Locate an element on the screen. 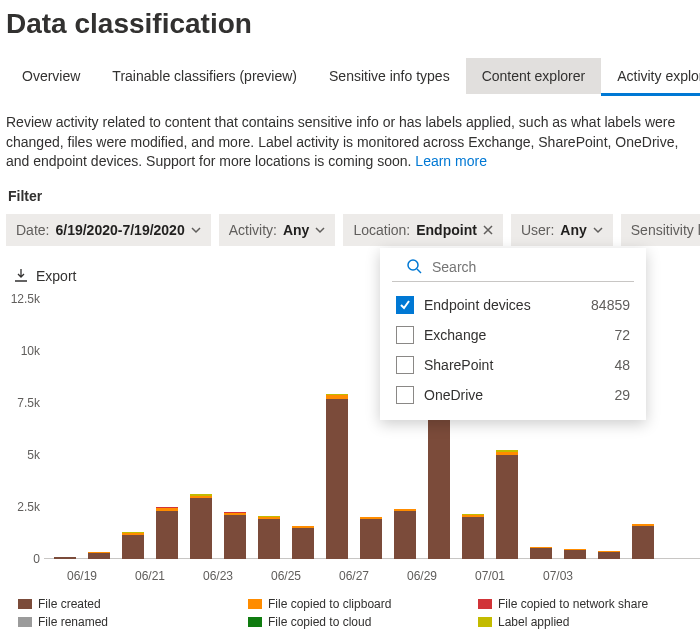  location-option-count: 84859 is located at coordinates (610, 305).